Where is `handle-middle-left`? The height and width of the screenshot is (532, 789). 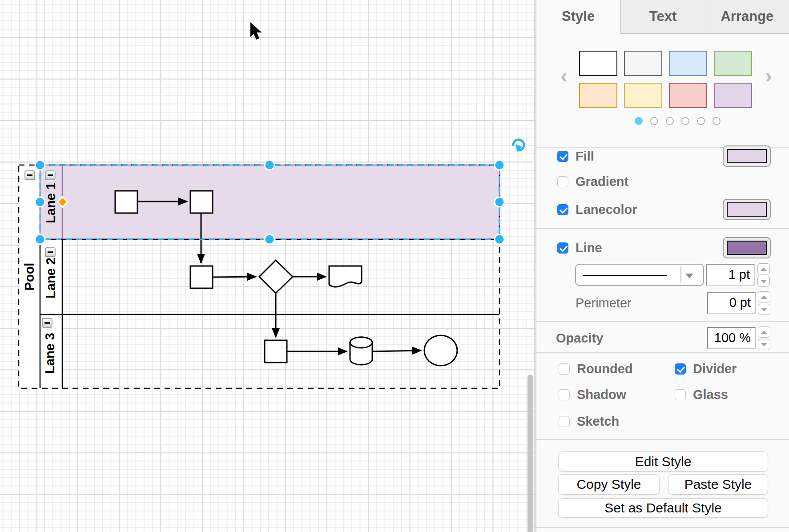 handle-middle-left is located at coordinates (40, 202).